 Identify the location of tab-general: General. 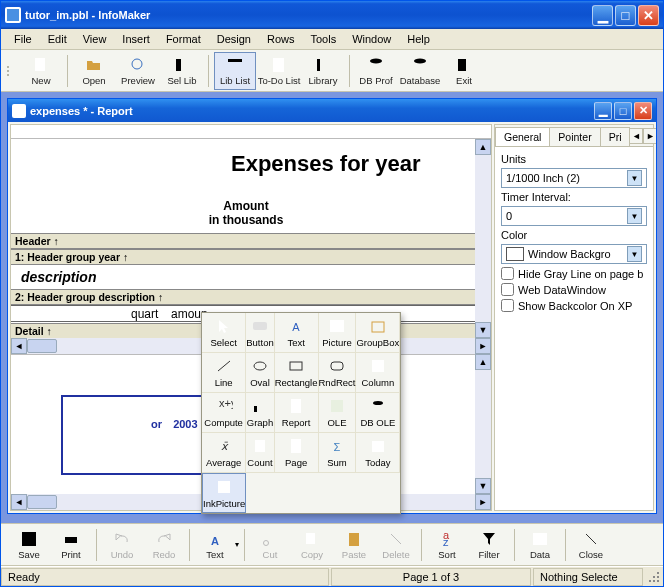
(522, 136).